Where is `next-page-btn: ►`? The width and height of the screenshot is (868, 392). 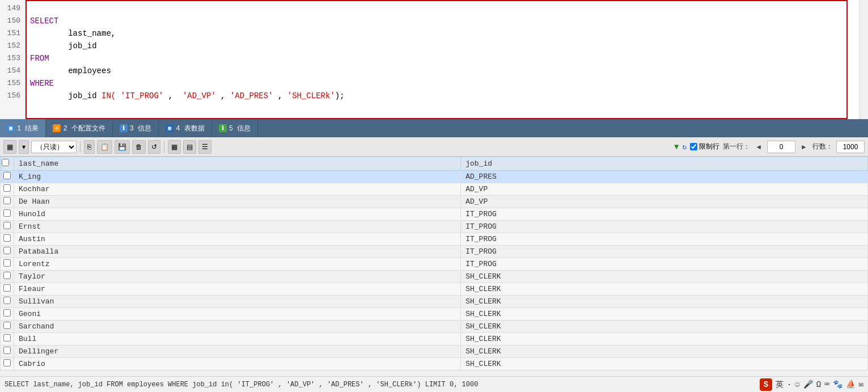
next-page-btn: ► is located at coordinates (804, 147).